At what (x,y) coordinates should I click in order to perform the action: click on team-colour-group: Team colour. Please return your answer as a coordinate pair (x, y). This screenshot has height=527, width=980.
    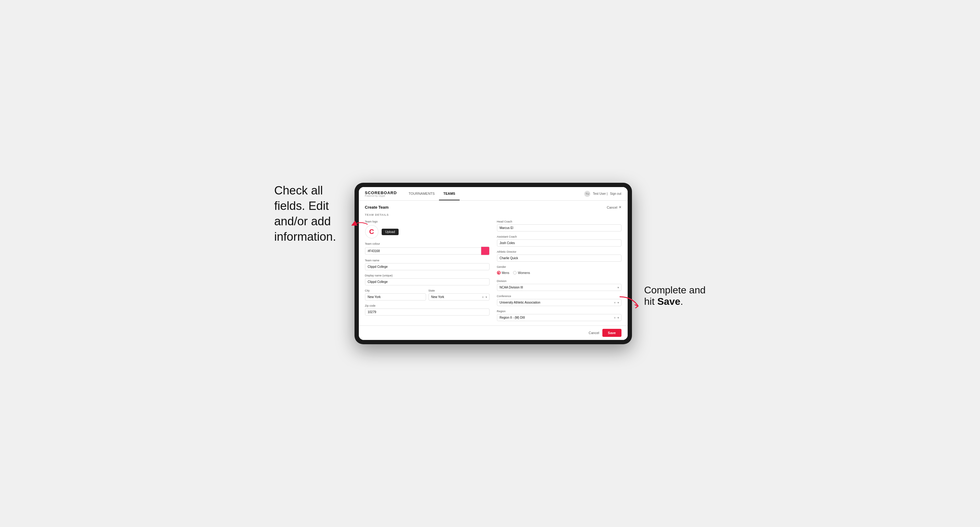
    Looking at the image, I should click on (427, 249).